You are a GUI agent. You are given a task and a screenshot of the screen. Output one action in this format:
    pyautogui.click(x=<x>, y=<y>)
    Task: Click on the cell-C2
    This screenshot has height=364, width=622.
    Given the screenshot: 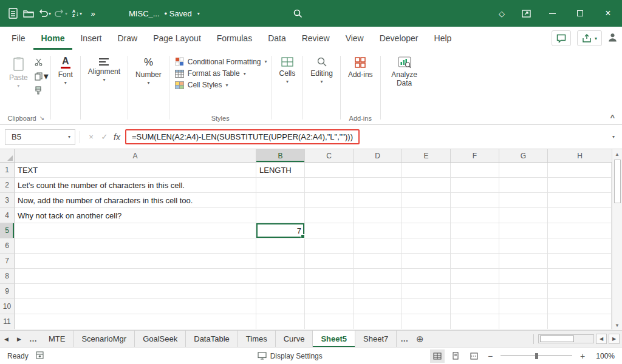 What is the action you would take?
    pyautogui.click(x=329, y=186)
    